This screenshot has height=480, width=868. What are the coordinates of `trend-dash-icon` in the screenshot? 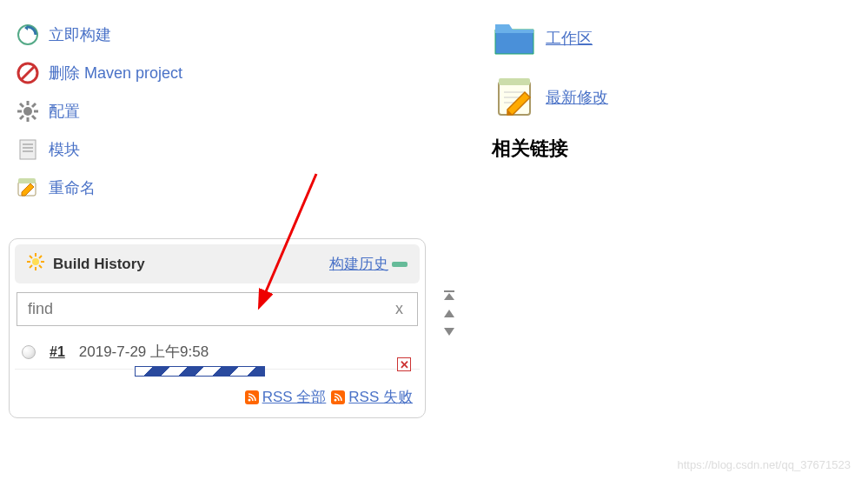 It's located at (400, 264).